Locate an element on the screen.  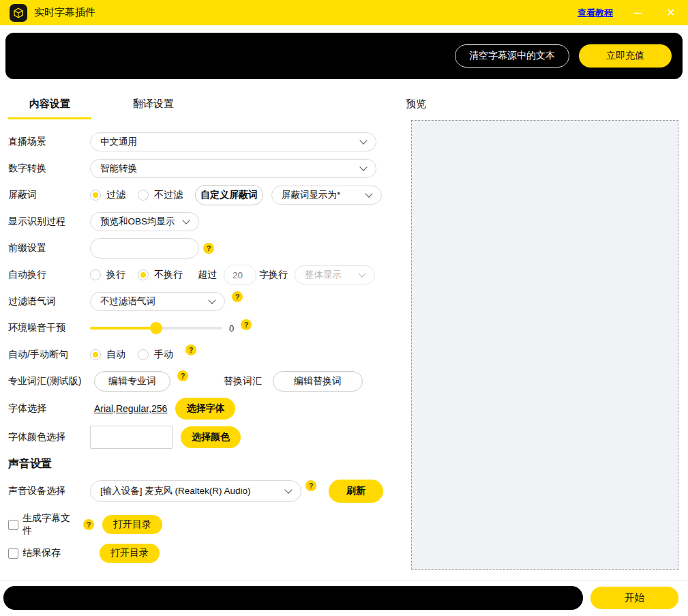
replace-words-label: 替换词汇 is located at coordinates (243, 381).